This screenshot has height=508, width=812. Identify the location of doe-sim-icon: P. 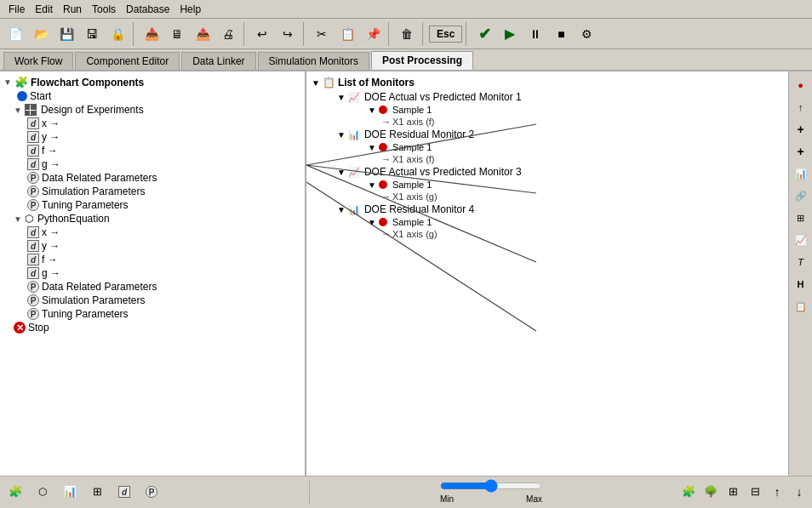
(33, 191).